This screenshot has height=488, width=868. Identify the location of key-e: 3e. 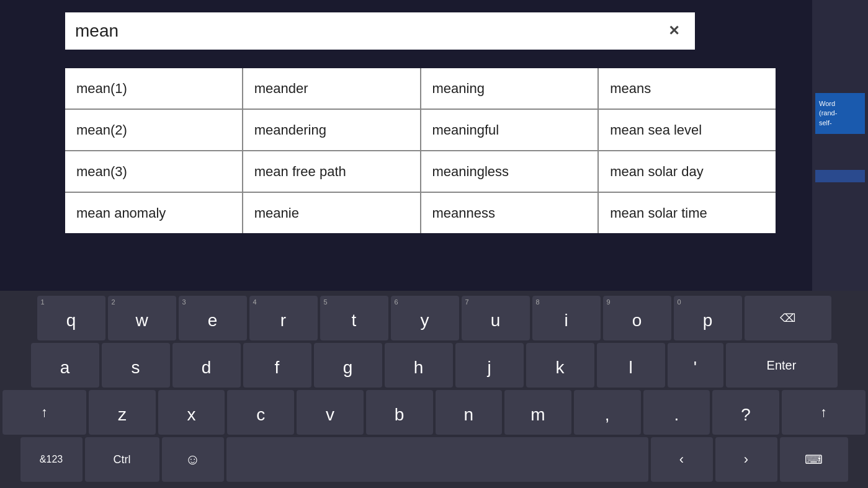
(213, 318).